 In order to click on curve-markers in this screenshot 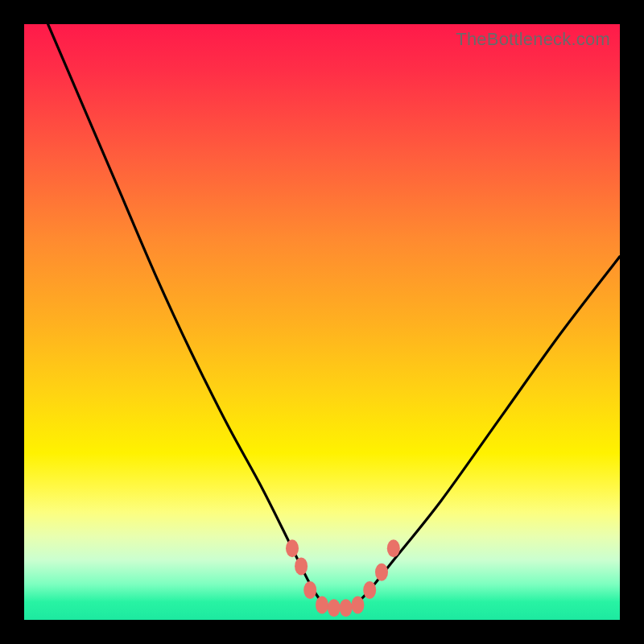, I will do `click(343, 578)`.